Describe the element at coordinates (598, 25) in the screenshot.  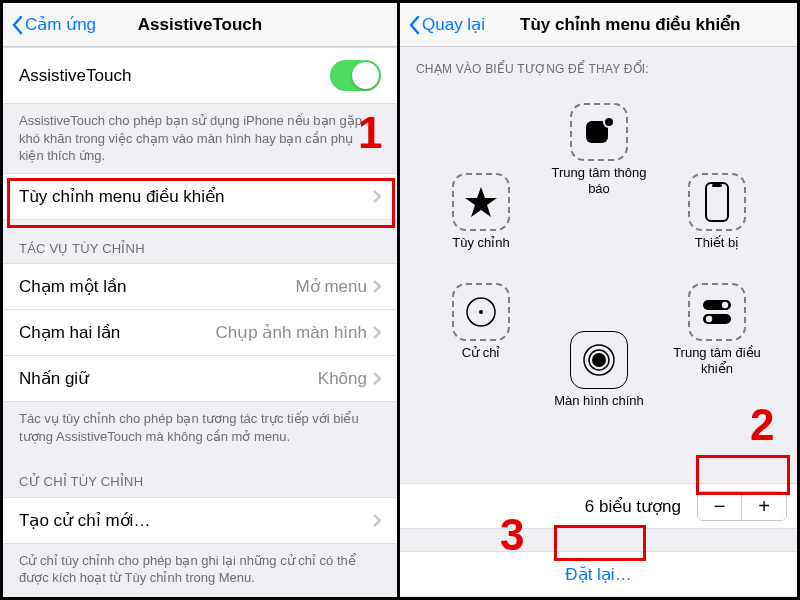
I see `nav-bar-right: Quay lại Tùy chỉnh menu điều khiển` at that location.